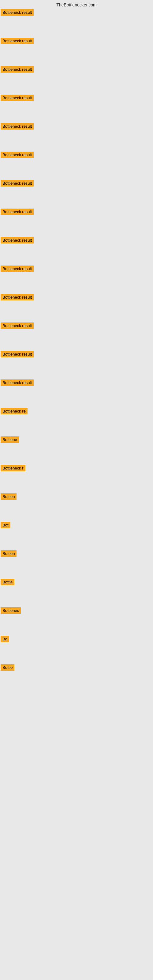 The width and height of the screenshot is (153, 980). What do you see at coordinates (76, 412) in the screenshot?
I see `list-item: Bottleneck re` at bounding box center [76, 412].